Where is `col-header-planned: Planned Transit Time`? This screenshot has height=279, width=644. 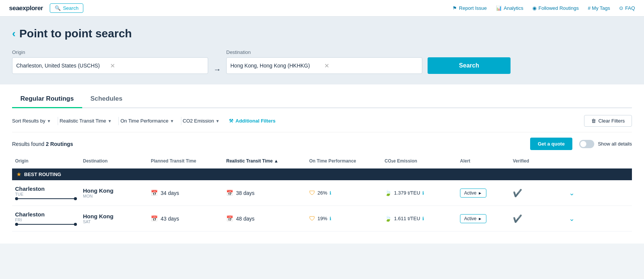 col-header-planned: Planned Transit Time is located at coordinates (186, 161).